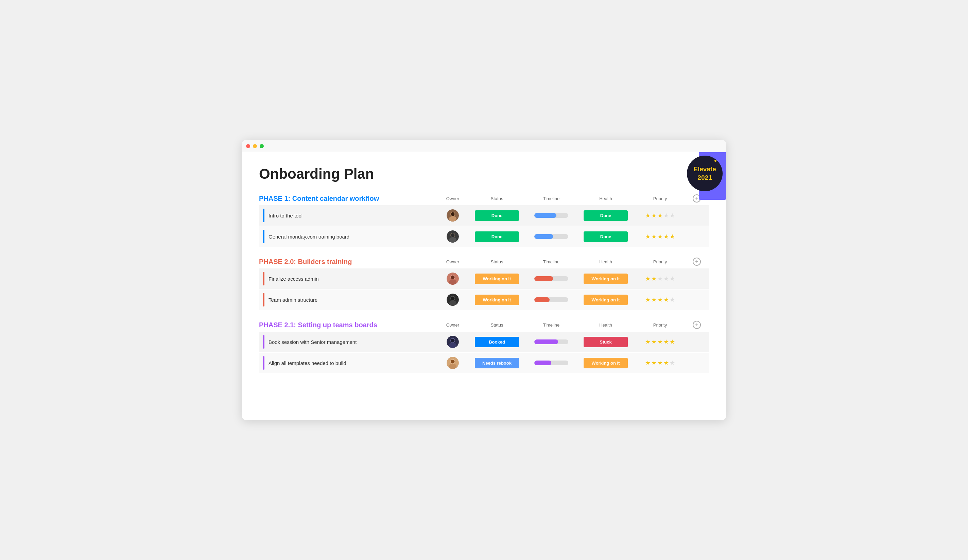  I want to click on maximize-button, so click(262, 146).